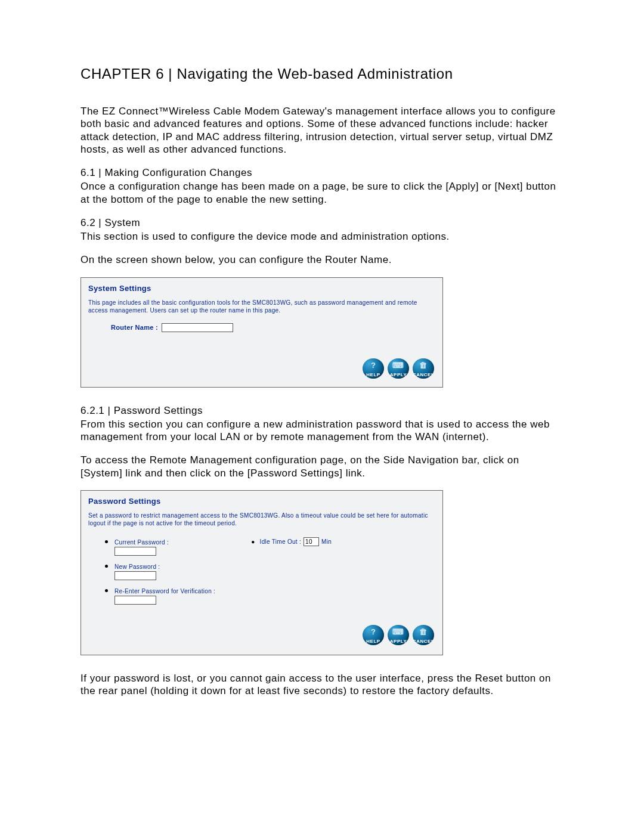 This screenshot has height=833, width=644. Describe the element at coordinates (165, 595) in the screenshot. I see `list-item: Re-Enter Password for Verification :` at that location.